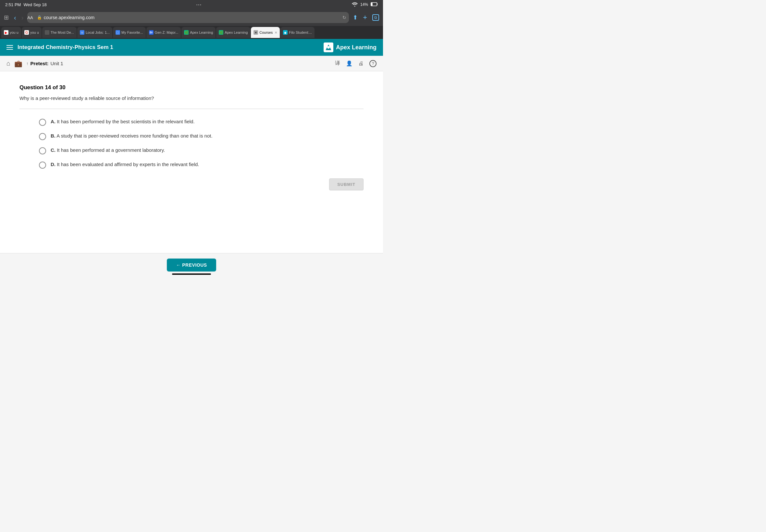 Image resolution: width=766 pixels, height=532 pixels. Describe the element at coordinates (35, 5) in the screenshot. I see `status-day: Wed Sep 18` at that location.